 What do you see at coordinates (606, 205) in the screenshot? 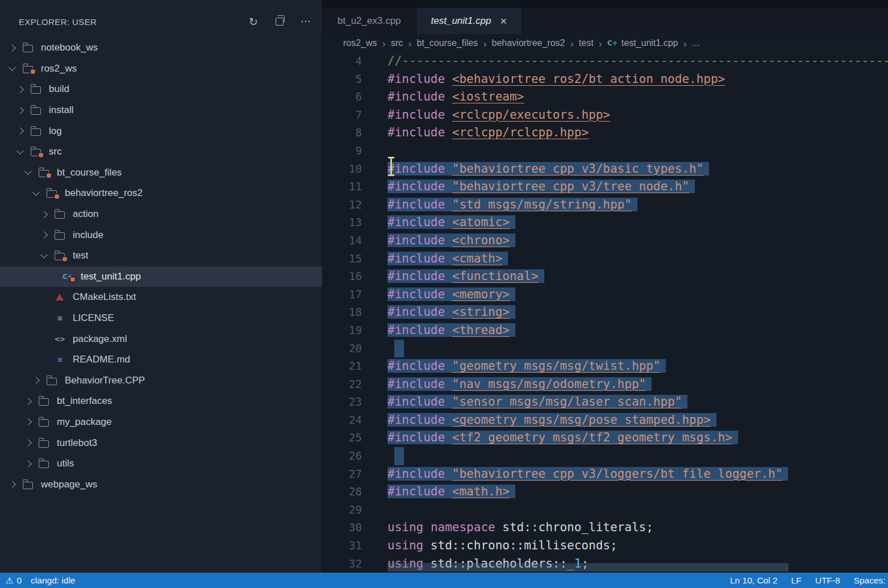
I see `code-line: 12#include "std_msgs/msg/string.hpp"` at bounding box center [606, 205].